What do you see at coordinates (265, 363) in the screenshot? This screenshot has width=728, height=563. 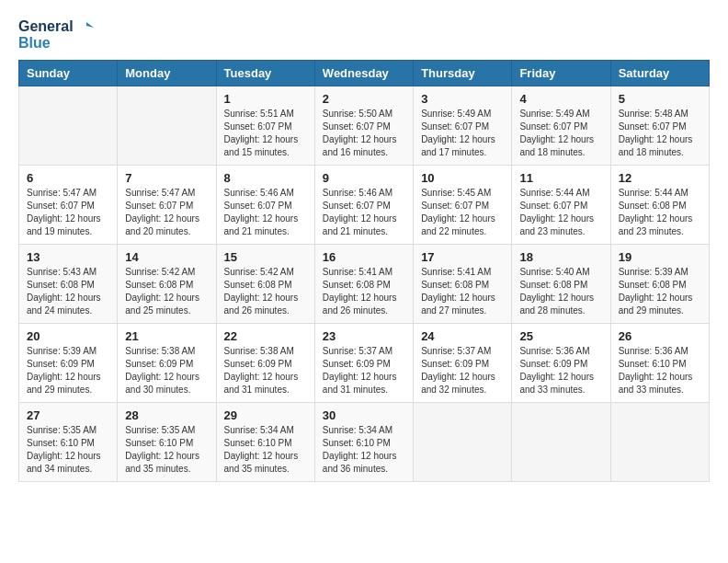 I see `day-cell: 22Sunrise: 5:38 AM Sunset: 6:09 PM Dayli…` at bounding box center [265, 363].